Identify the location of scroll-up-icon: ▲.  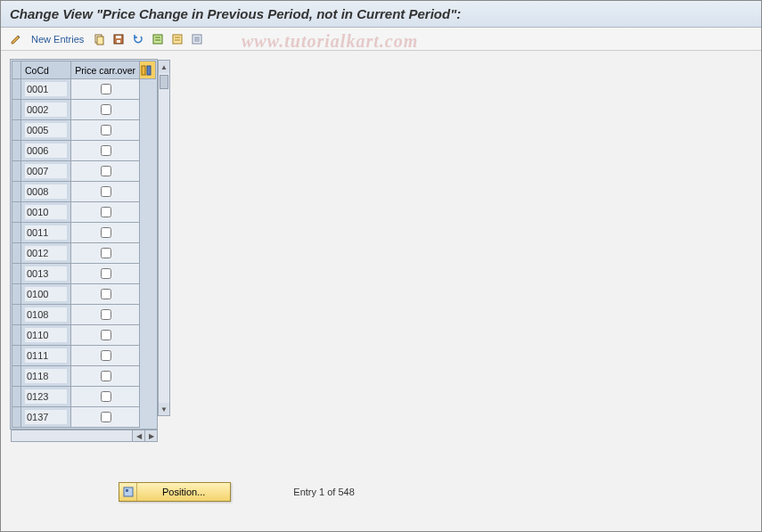
(164, 67).